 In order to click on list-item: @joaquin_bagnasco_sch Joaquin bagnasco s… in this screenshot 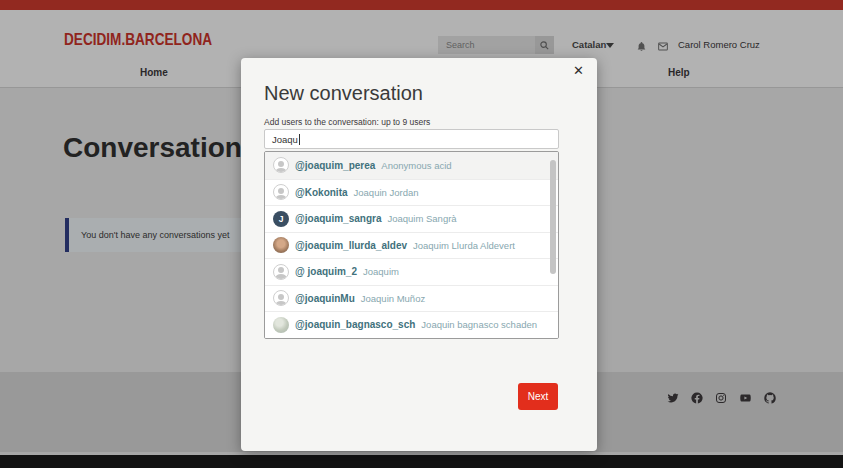, I will do `click(412, 324)`.